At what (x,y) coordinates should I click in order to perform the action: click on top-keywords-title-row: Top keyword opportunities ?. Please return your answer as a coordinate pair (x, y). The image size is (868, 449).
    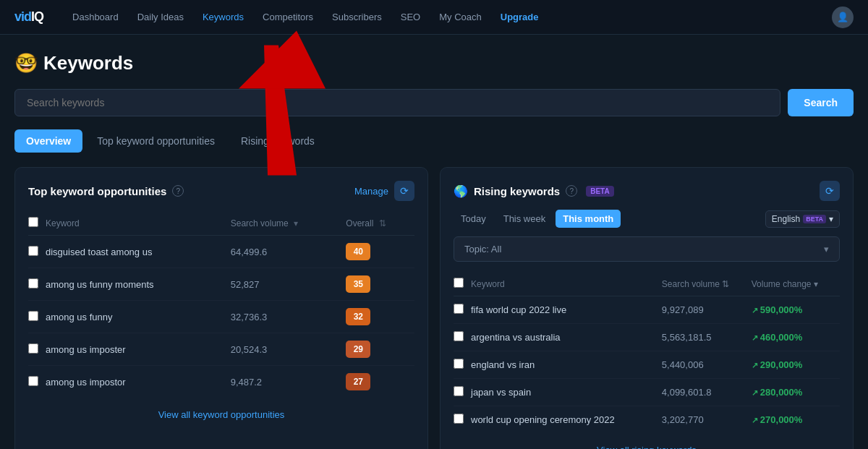
    Looking at the image, I should click on (106, 191).